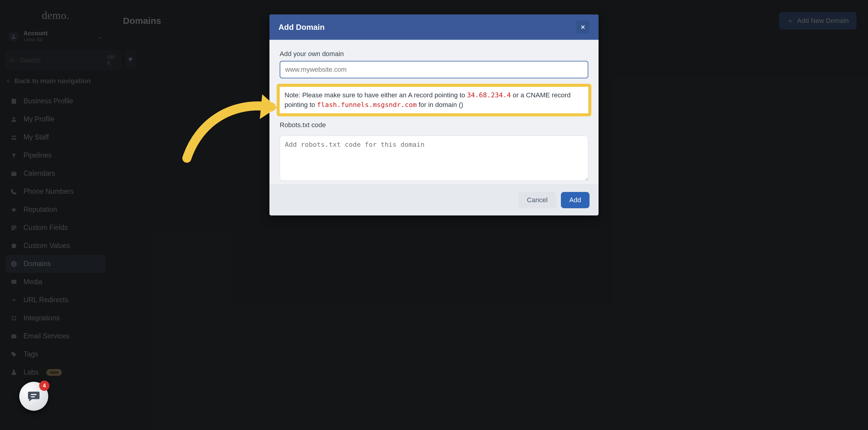 This screenshot has height=430, width=868. Describe the element at coordinates (434, 200) in the screenshot. I see `modal-footer: Cancel Add` at that location.